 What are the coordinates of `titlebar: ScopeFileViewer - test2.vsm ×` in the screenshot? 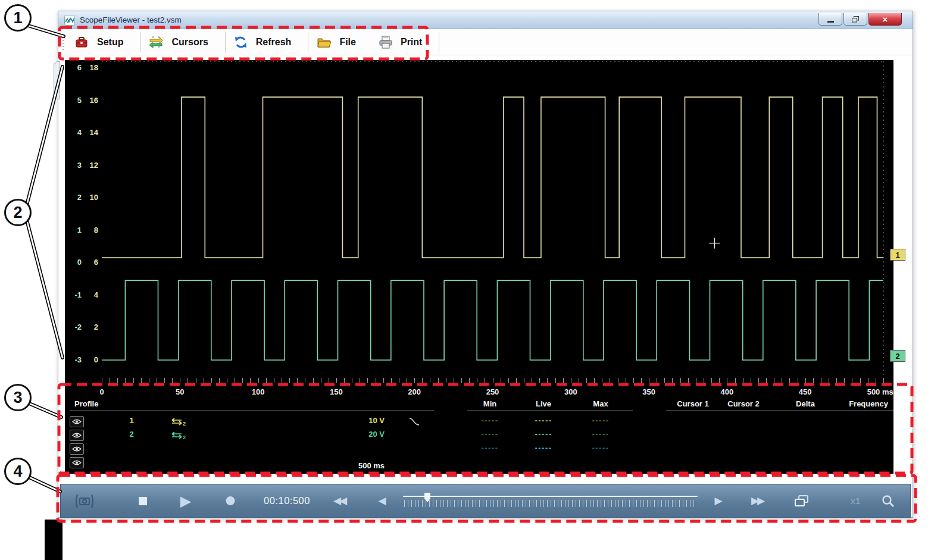 It's located at (486, 20).